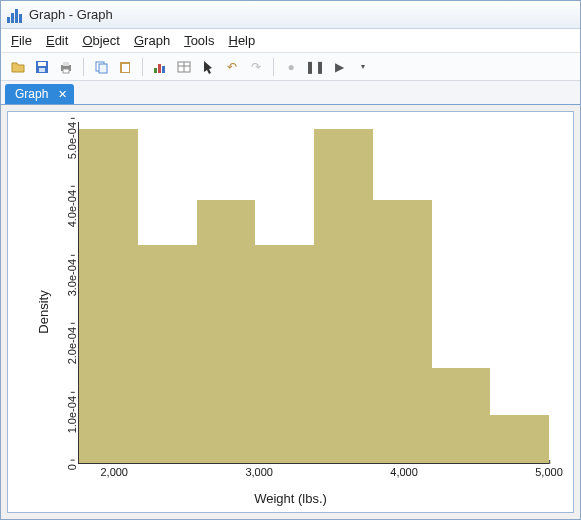 The image size is (581, 520). I want to click on undo-icon: ↶, so click(232, 67).